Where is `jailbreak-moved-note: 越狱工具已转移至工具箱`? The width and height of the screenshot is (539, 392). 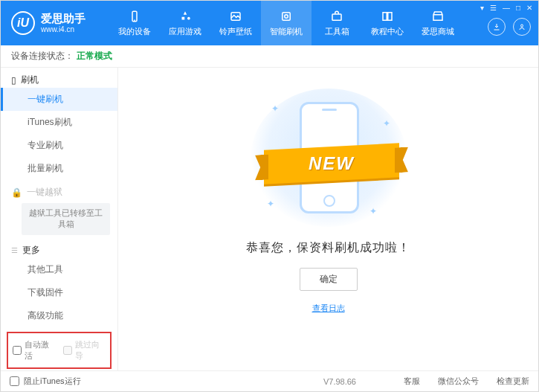 jailbreak-moved-note: 越狱工具已转移至工具箱 is located at coordinates (65, 219).